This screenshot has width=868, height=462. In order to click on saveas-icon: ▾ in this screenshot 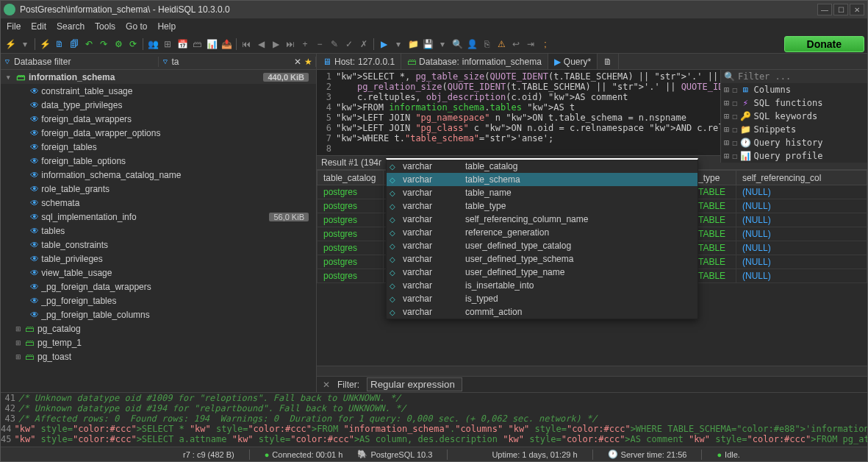, I will do `click(442, 44)`.